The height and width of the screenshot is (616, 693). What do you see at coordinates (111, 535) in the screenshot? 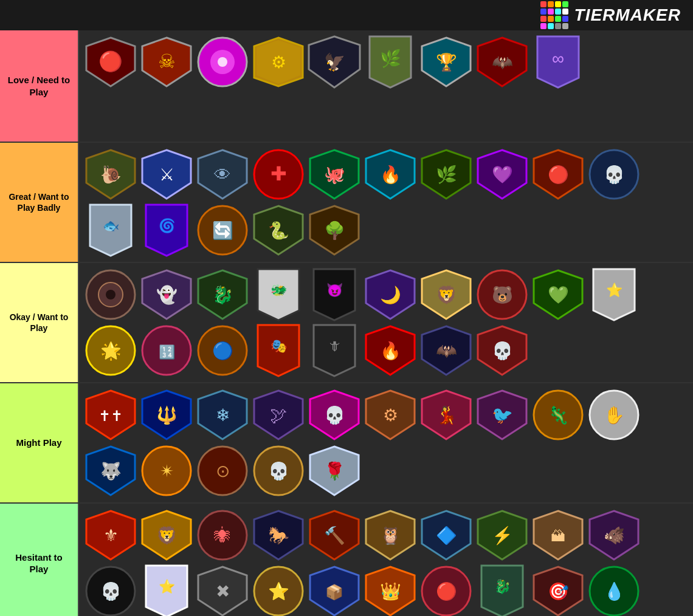
I see `badge-h1: ⚜` at bounding box center [111, 535].